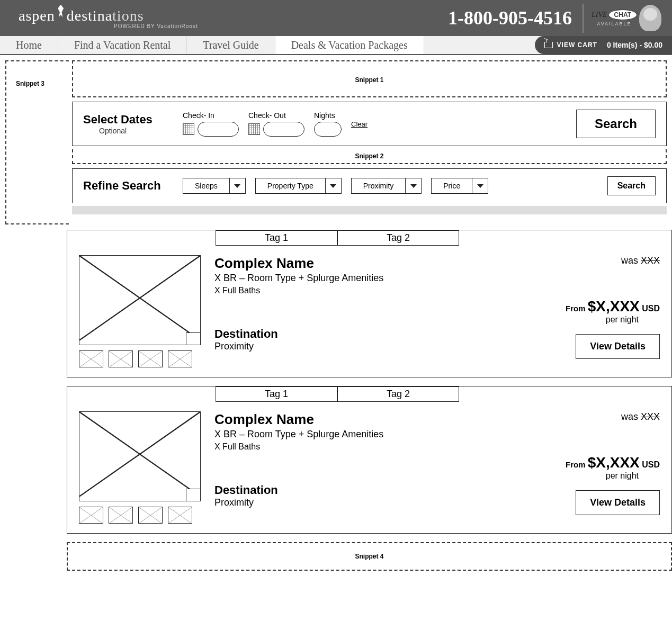 This screenshot has height=630, width=672. What do you see at coordinates (622, 18) in the screenshot?
I see `live-chat: LIVE CHAT AVAILABLE` at bounding box center [622, 18].